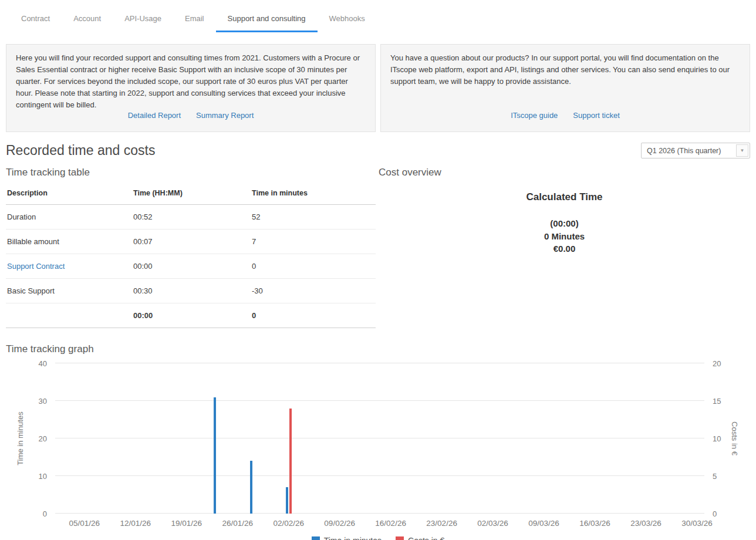  Describe the element at coordinates (565, 197) in the screenshot. I see `calculated-time-heading: Calculated Time` at that location.